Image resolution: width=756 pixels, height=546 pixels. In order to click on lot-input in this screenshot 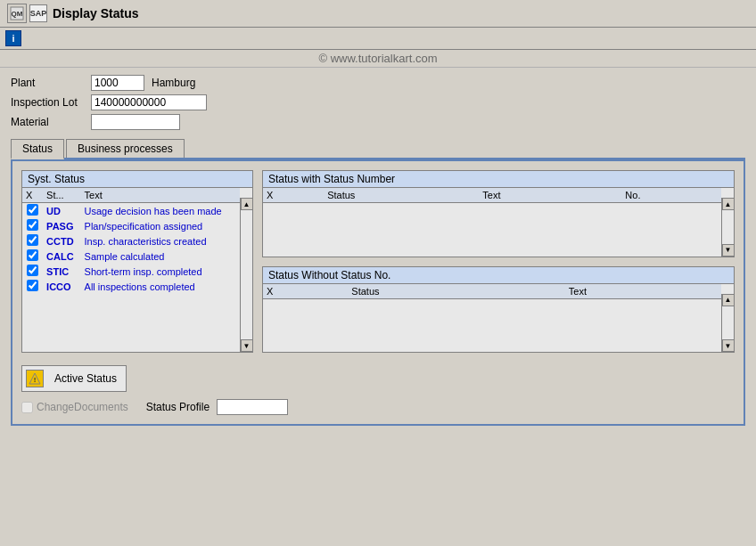, I will do `click(149, 102)`.